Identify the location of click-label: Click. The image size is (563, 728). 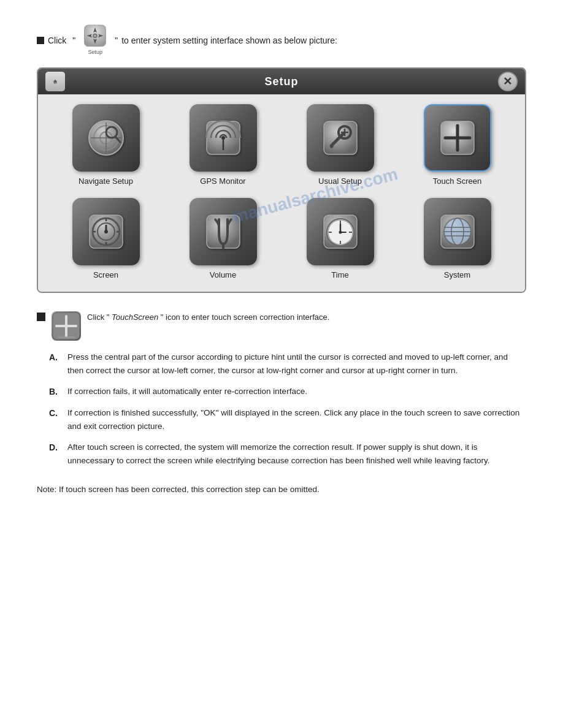
(57, 40).